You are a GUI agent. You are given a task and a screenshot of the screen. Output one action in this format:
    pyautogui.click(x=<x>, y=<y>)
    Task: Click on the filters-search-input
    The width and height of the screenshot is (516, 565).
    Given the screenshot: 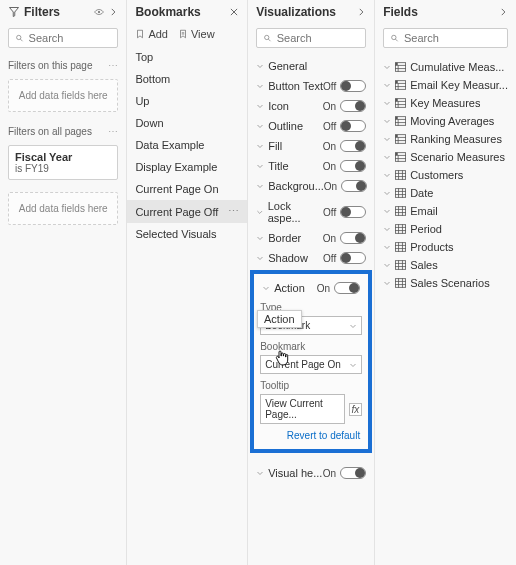 What is the action you would take?
    pyautogui.click(x=70, y=38)
    